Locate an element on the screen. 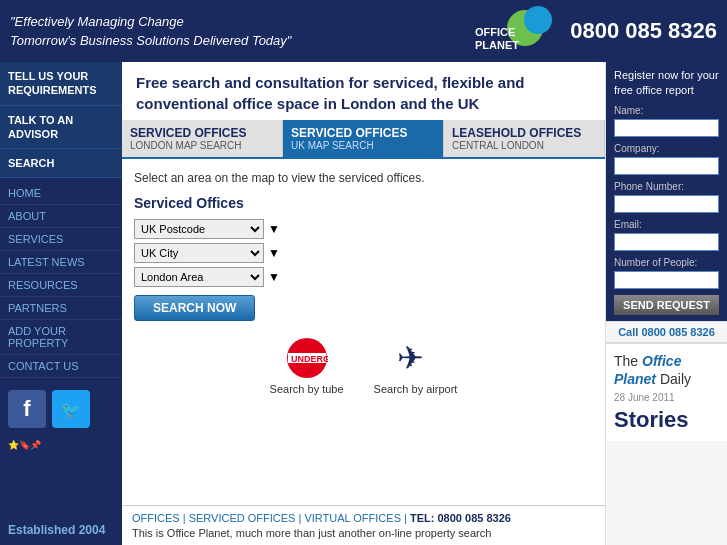 Image resolution: width=727 pixels, height=545 pixels. add-property-nav: ADD YOUR PROPERTY is located at coordinates (61, 338).